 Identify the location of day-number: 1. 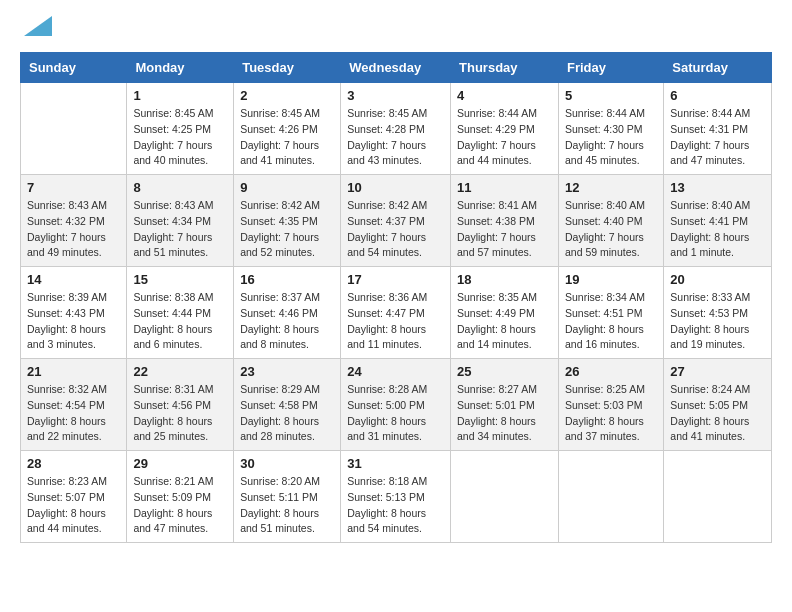
(180, 96).